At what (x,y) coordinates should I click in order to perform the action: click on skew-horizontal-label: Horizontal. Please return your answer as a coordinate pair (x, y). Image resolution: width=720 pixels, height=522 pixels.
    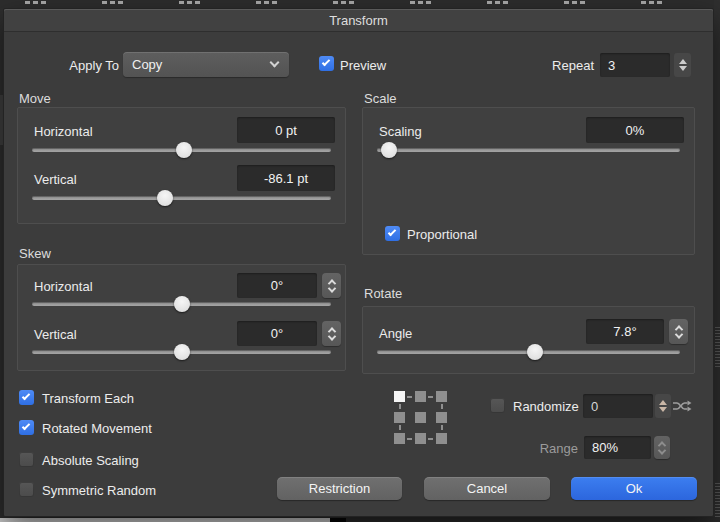
    Looking at the image, I should click on (64, 286).